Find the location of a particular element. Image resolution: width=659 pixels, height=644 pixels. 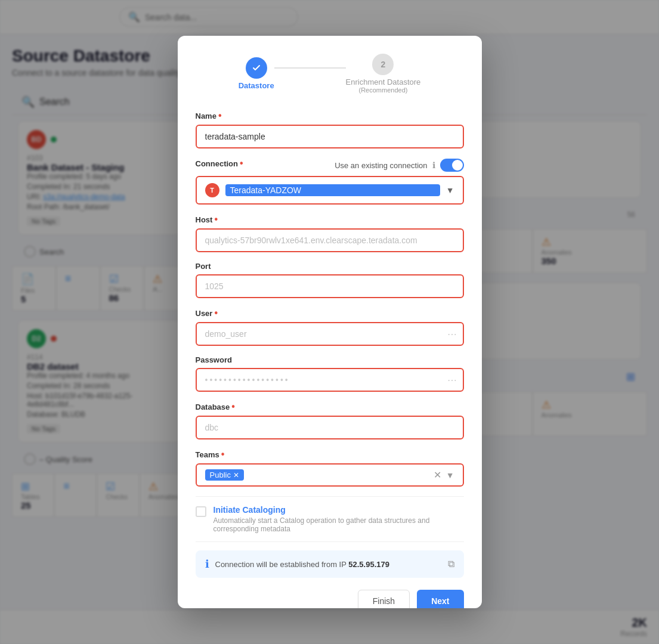

name-field-group: Name • is located at coordinates (330, 129).